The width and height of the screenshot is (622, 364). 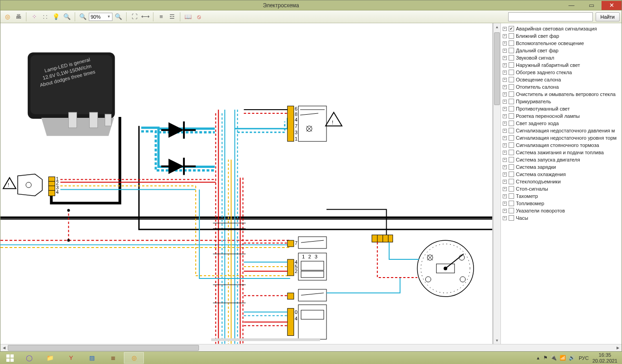 I want to click on titlebar: Электросхема — ▭ ✕, so click(x=311, y=5).